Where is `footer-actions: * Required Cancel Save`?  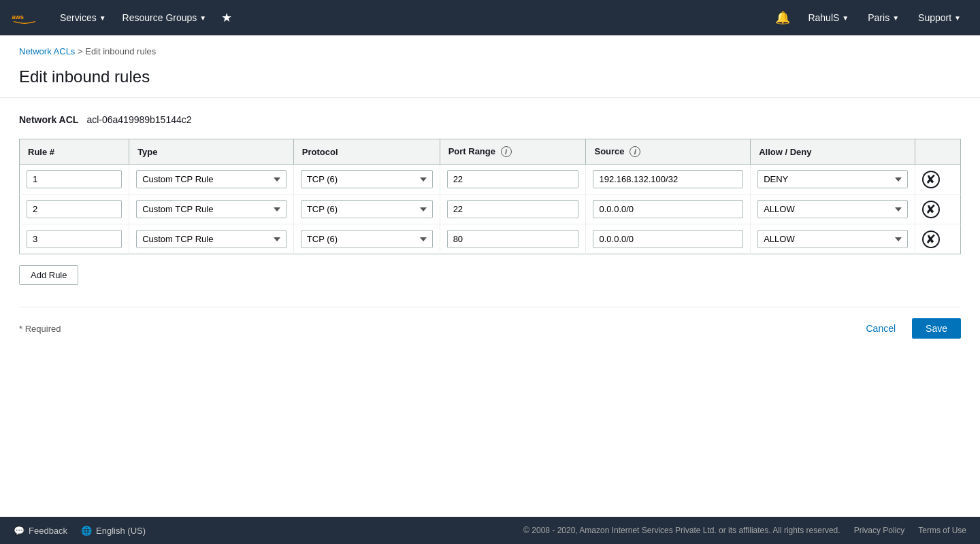
footer-actions: * Required Cancel Save is located at coordinates (490, 322).